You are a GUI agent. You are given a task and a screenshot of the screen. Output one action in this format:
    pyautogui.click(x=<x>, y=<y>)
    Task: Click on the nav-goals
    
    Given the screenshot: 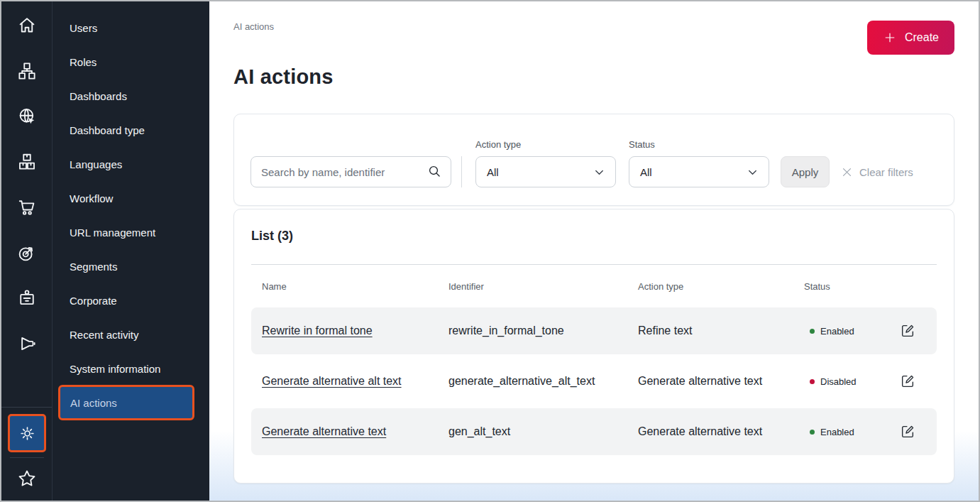 What is the action you would take?
    pyautogui.click(x=27, y=253)
    